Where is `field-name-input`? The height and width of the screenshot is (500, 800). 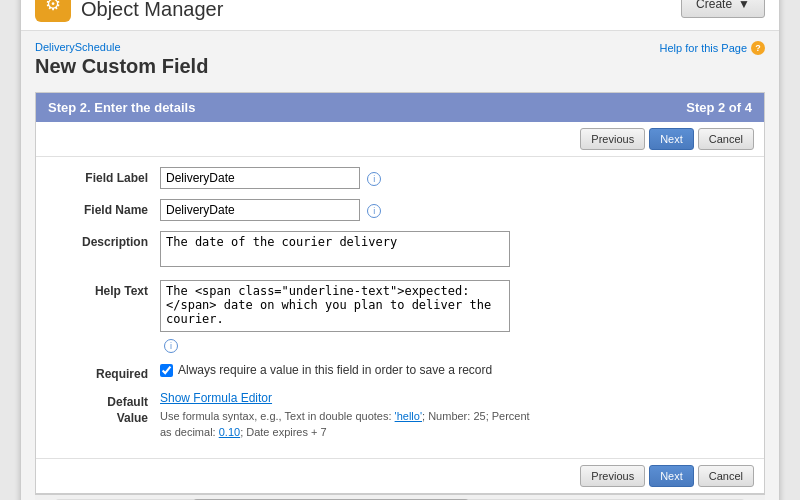
field-name-input is located at coordinates (260, 210).